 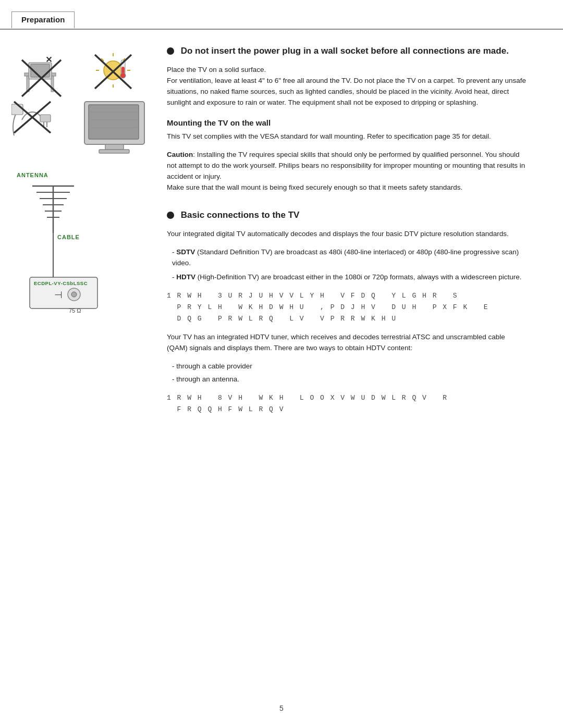 What do you see at coordinates (282, 708) in the screenshot?
I see `page-number: 5` at bounding box center [282, 708].